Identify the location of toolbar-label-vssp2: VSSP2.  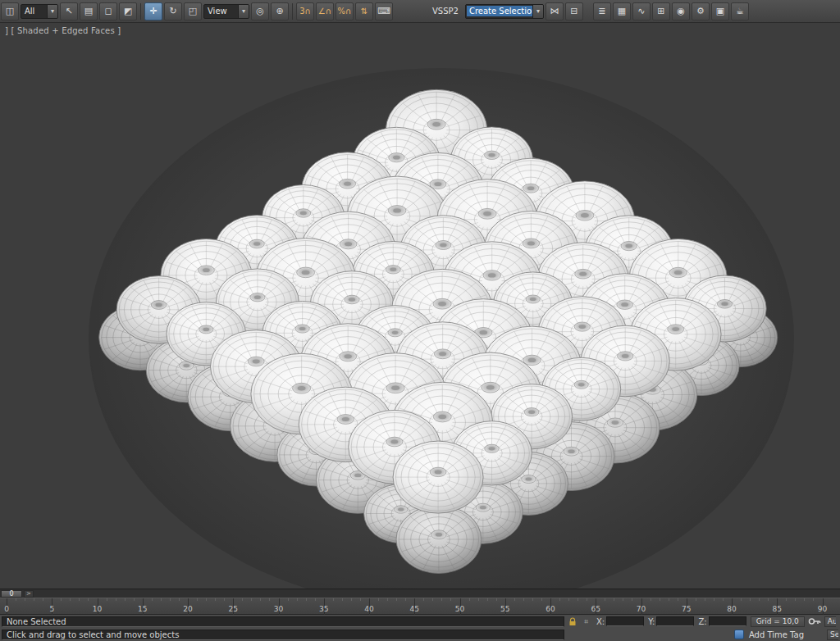
(445, 11).